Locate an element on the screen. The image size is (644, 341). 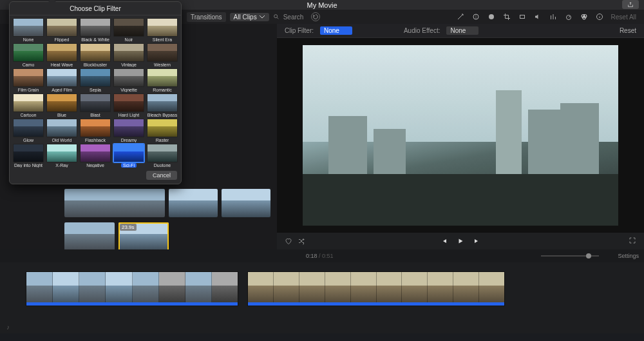
filter-option-hard-light: Hard Light is located at coordinates (129, 106).